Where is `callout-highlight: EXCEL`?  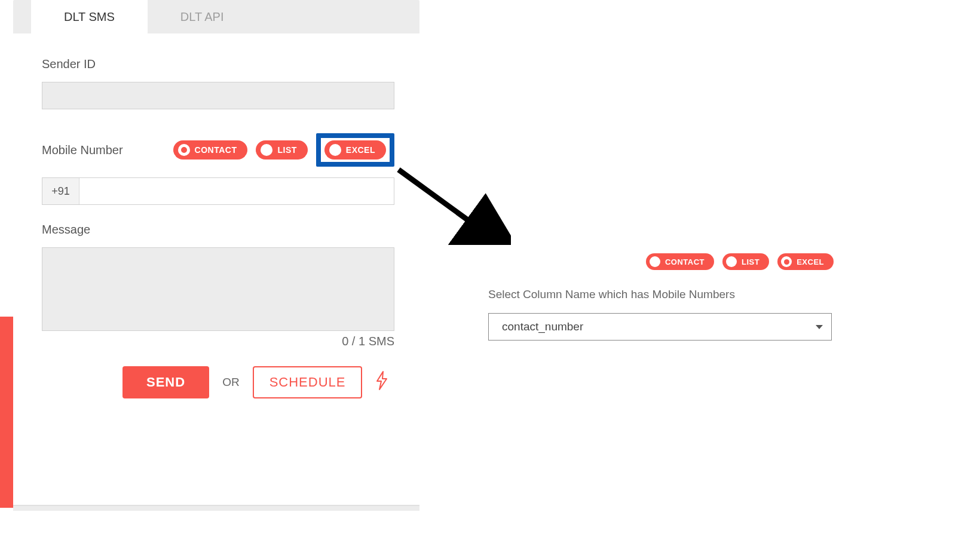 callout-highlight: EXCEL is located at coordinates (355, 150).